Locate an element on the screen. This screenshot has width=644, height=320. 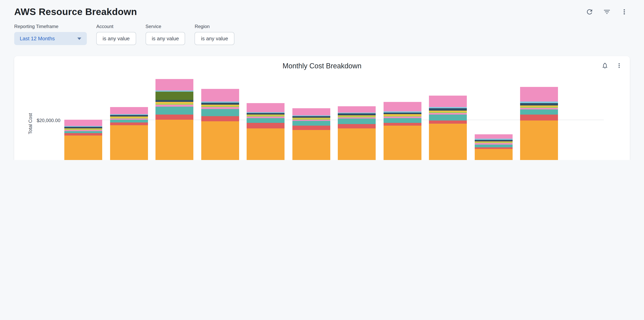
bar-april is located at coordinates (220, 125).